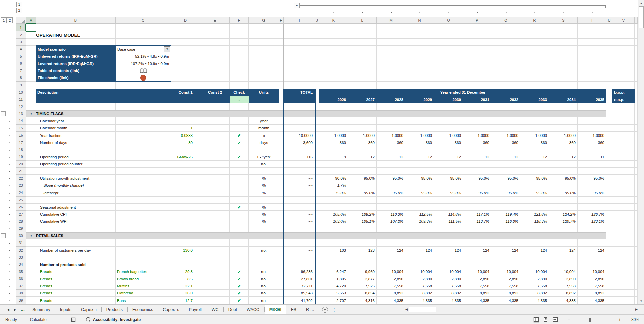 The width and height of the screenshot is (644, 324). Describe the element at coordinates (239, 150) in the screenshot. I see `cell-F18` at that location.